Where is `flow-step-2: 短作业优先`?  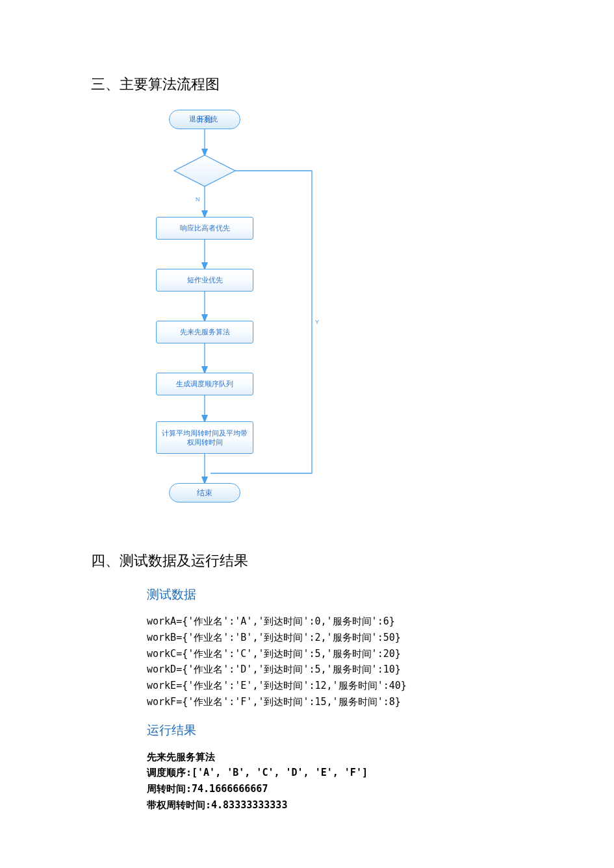 flow-step-2: 短作业优先 is located at coordinates (205, 280).